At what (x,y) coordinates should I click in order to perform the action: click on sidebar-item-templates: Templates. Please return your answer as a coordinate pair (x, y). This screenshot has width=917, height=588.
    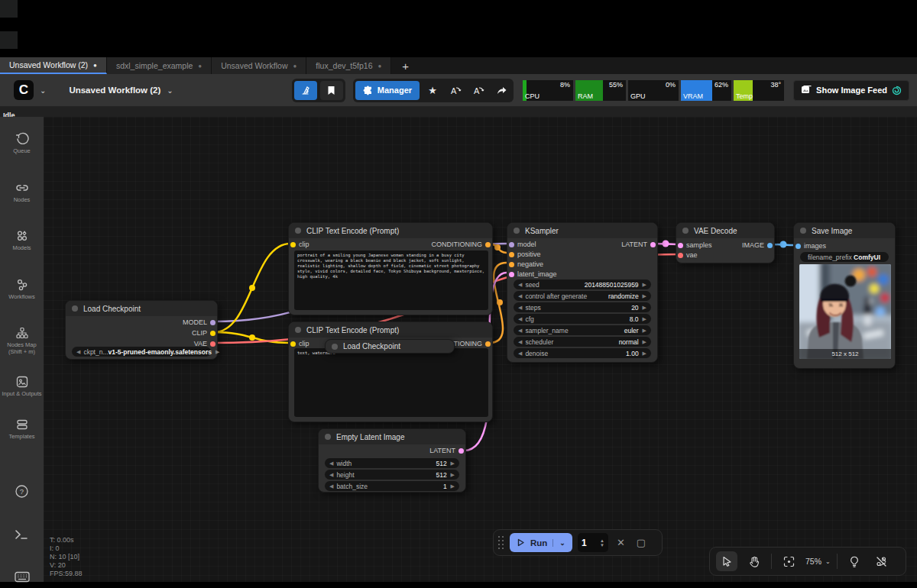
    Looking at the image, I should click on (21, 429).